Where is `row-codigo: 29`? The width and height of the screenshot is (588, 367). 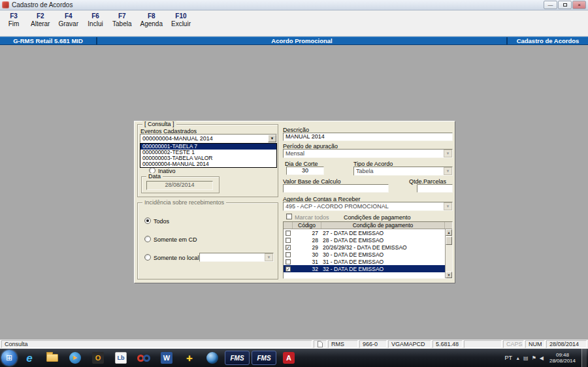 row-codigo: 29 is located at coordinates (307, 247).